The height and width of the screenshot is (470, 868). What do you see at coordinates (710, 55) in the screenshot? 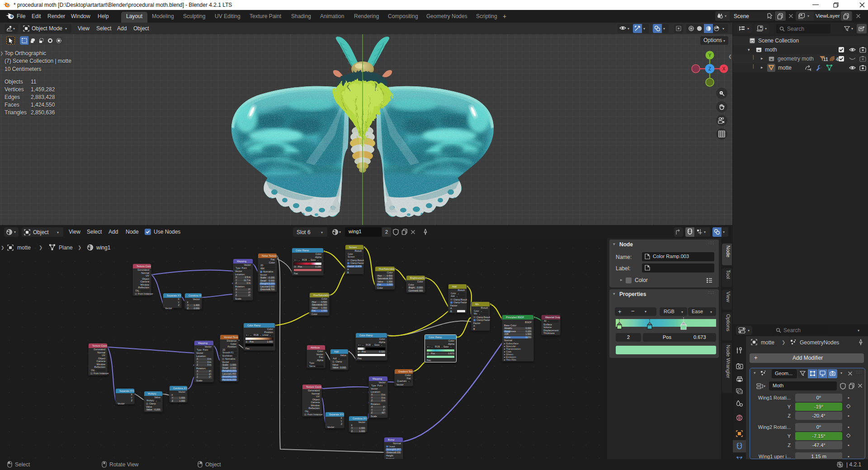
I see `svg-text: Y` at bounding box center [710, 55].